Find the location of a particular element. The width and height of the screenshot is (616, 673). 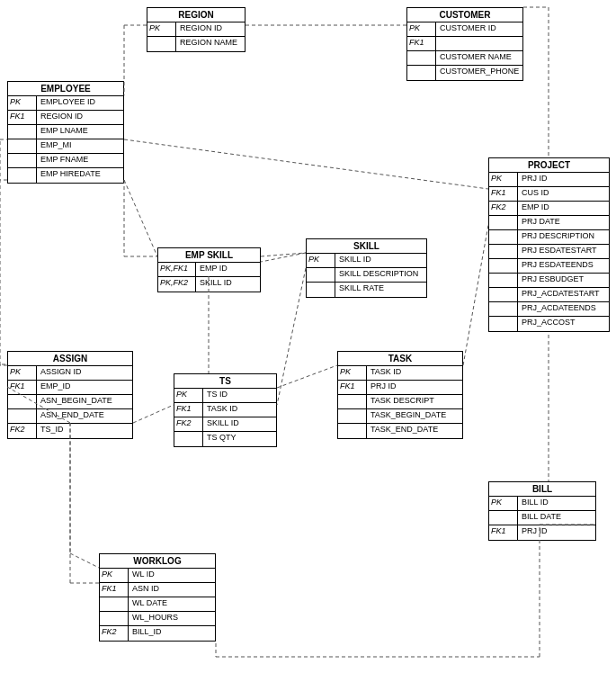

entity-employee-title: EMPLOYEE is located at coordinates (66, 89).